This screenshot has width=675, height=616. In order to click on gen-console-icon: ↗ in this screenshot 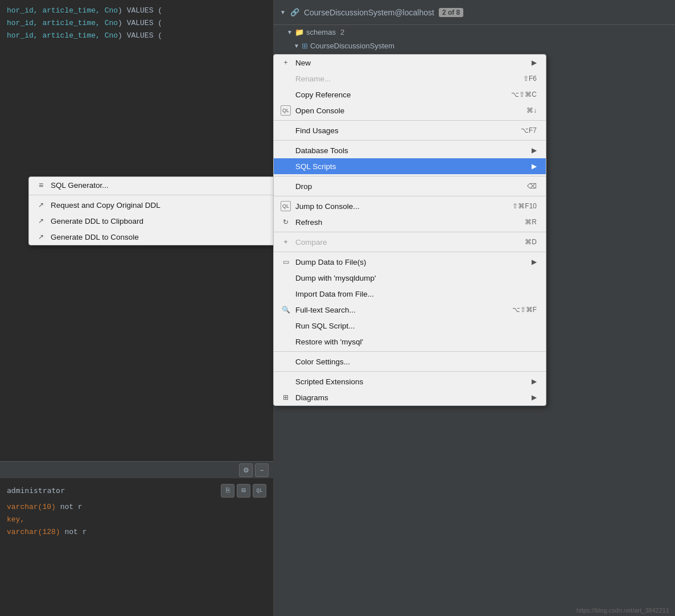, I will do `click(41, 237)`.